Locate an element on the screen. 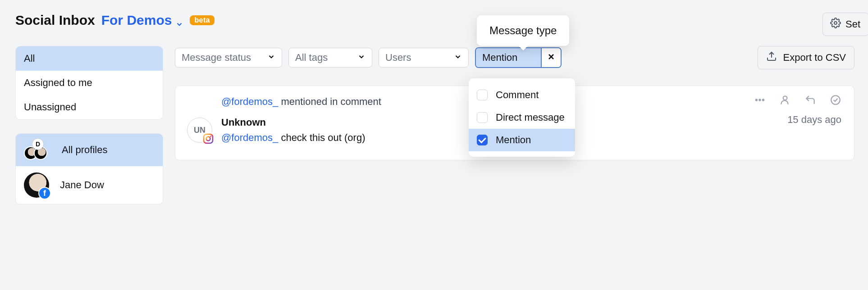  settings-button: Set is located at coordinates (845, 24).